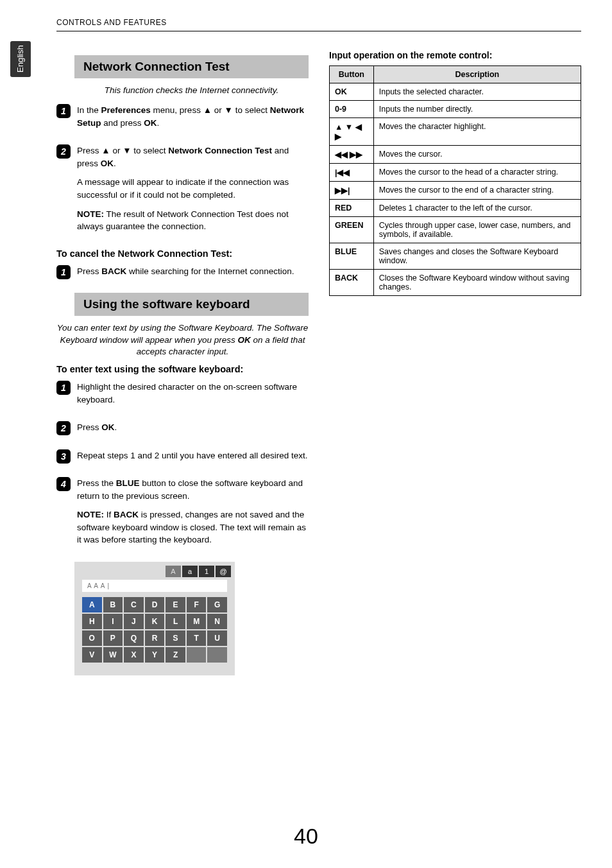  I want to click on remote-control-table: Button Description OKInputs the selected…, so click(455, 181).